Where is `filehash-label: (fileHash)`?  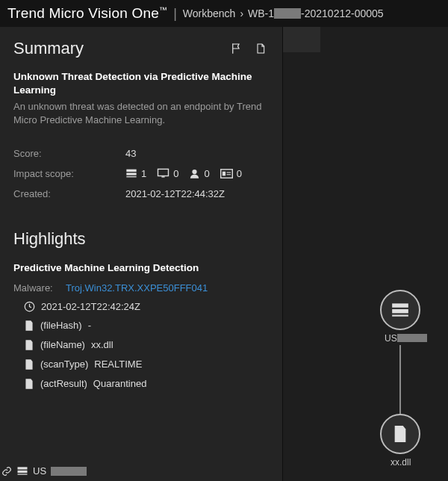 filehash-label: (fileHash) is located at coordinates (61, 326).